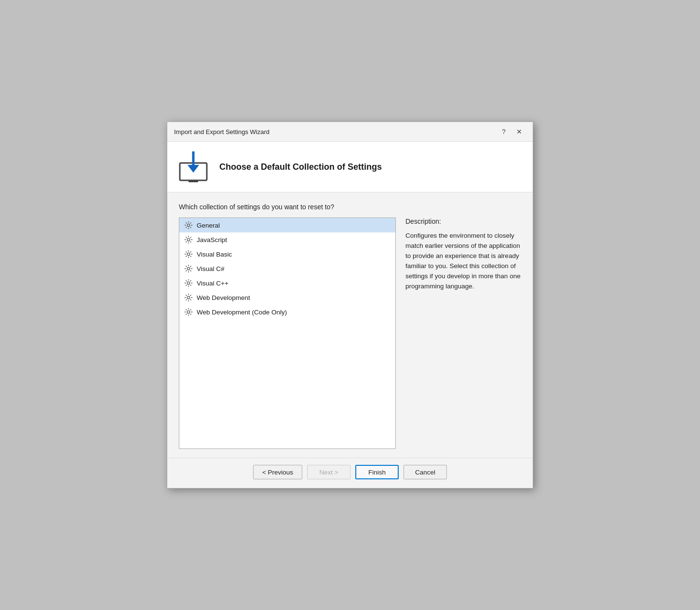 This screenshot has height=610, width=700. I want to click on list-item-label: Web Development (Code Only), so click(242, 312).